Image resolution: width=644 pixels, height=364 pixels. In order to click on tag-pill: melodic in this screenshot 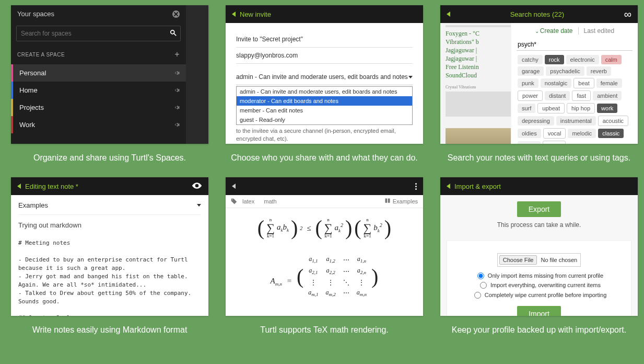, I will do `click(582, 133)`.